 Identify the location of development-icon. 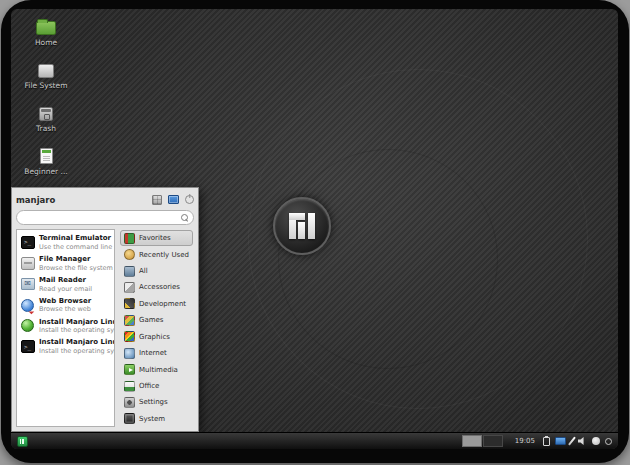
(130, 304).